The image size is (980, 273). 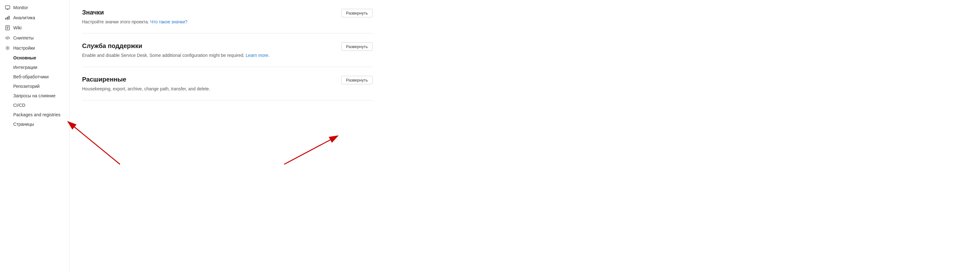 I want to click on service-desk-expand-button: Развернуть, so click(x=357, y=46).